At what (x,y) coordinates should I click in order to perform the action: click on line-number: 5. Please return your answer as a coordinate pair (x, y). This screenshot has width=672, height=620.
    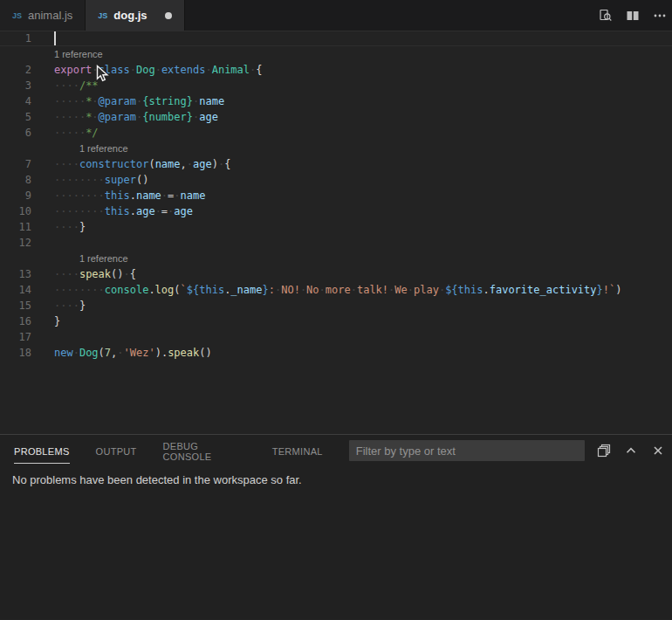
    Looking at the image, I should click on (16, 117).